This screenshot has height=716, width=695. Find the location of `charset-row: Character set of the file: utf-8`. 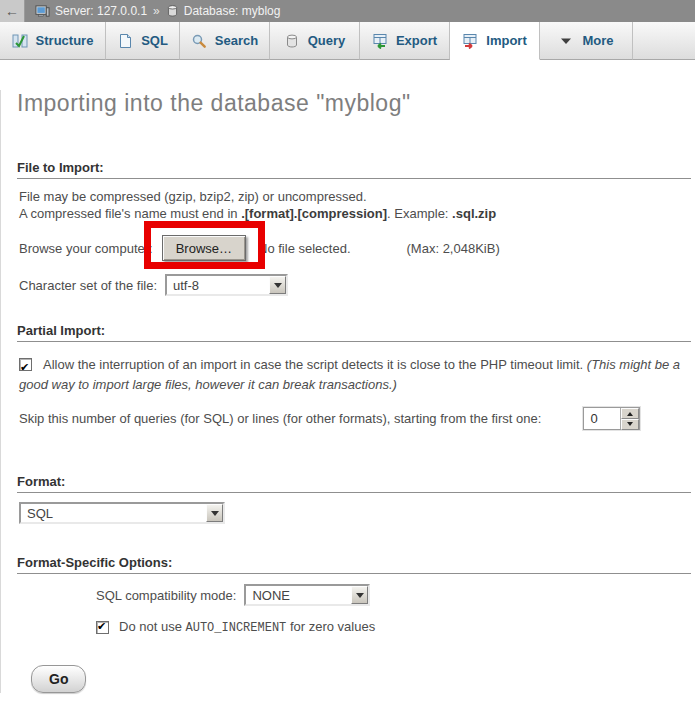

charset-row: Character set of the file: utf-8 is located at coordinates (355, 285).